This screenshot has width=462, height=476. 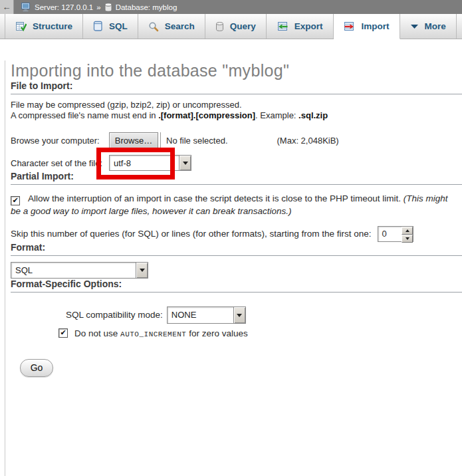 I want to click on tab-query: Query, so click(x=236, y=27).